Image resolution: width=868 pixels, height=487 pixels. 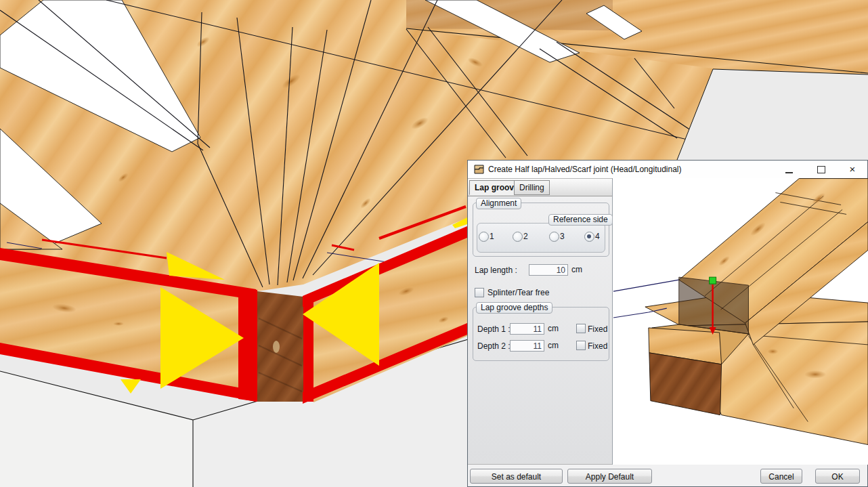 What do you see at coordinates (581, 219) in the screenshot?
I see `reference-side-label: Reference side` at bounding box center [581, 219].